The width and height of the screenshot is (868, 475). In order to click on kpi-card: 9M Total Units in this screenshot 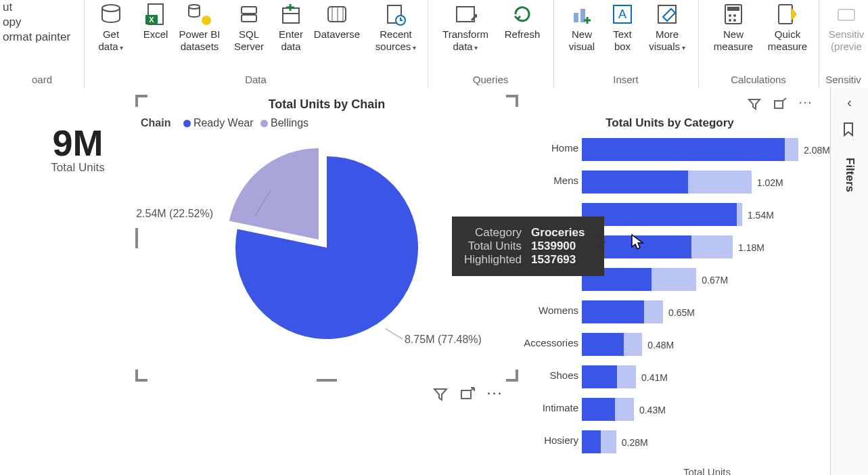, I will do `click(78, 148)`.